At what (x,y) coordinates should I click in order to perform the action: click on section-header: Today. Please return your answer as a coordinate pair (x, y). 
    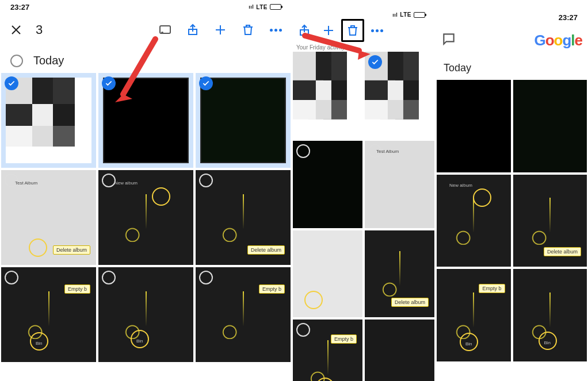
    Looking at the image, I should click on (512, 68).